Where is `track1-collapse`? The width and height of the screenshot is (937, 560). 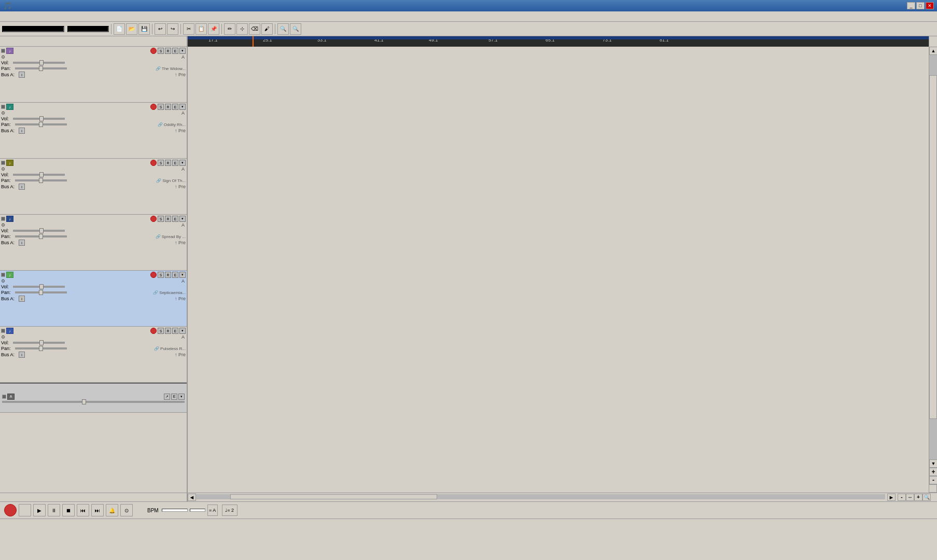 track1-collapse is located at coordinates (3, 51).